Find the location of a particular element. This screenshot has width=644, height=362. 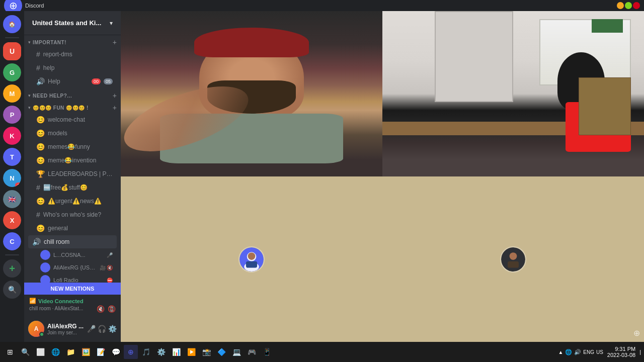

taskbar-app-10: 📸 is located at coordinates (206, 352).